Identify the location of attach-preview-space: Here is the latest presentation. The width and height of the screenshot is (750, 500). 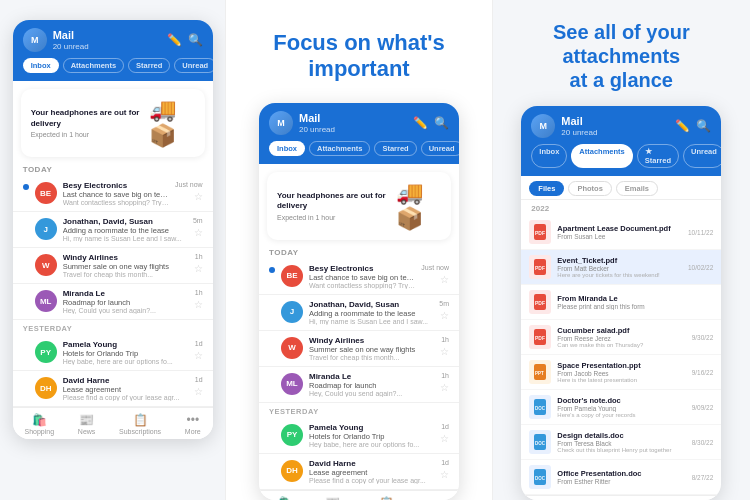
(621, 380).